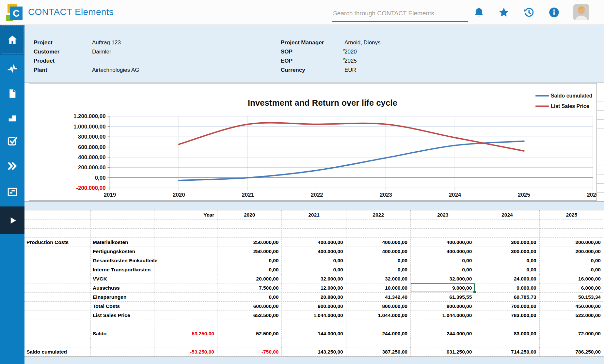 This screenshot has height=364, width=604. I want to click on year-column-header: 2023, so click(443, 215).